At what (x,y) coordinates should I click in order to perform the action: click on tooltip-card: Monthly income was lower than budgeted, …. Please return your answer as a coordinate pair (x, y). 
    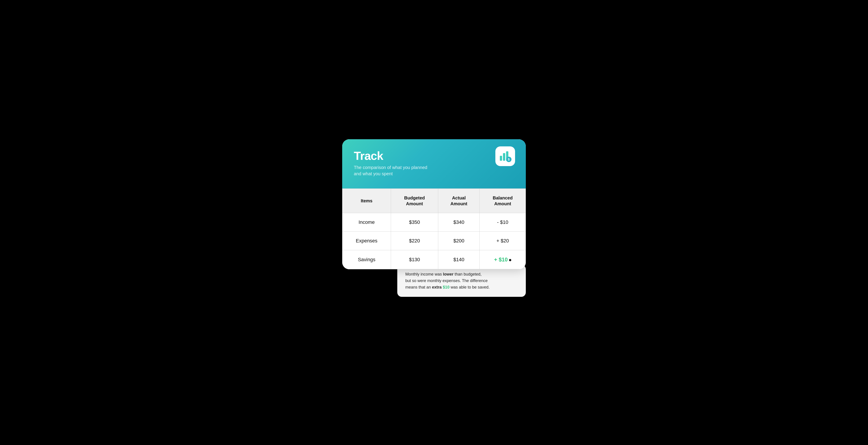
    Looking at the image, I should click on (462, 281).